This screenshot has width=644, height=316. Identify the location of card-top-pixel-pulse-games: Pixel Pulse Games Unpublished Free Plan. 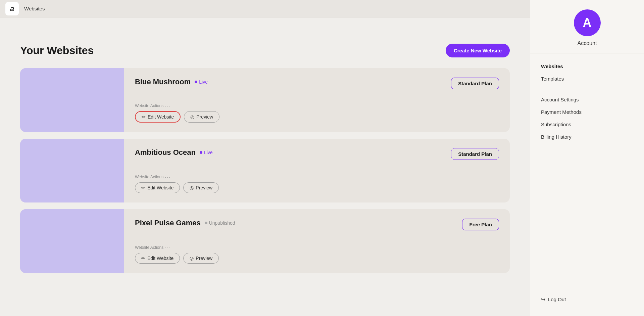
(317, 224).